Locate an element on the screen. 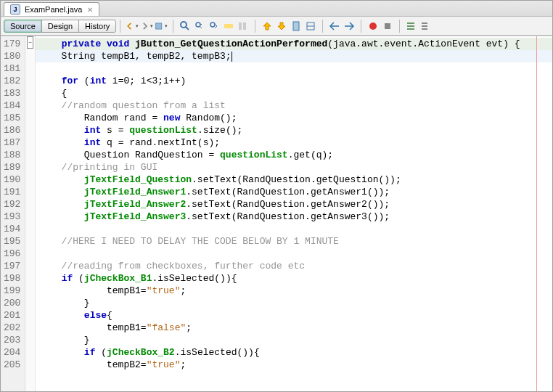 The image size is (553, 392). code-line: tempB1="true"; is located at coordinates (294, 290).